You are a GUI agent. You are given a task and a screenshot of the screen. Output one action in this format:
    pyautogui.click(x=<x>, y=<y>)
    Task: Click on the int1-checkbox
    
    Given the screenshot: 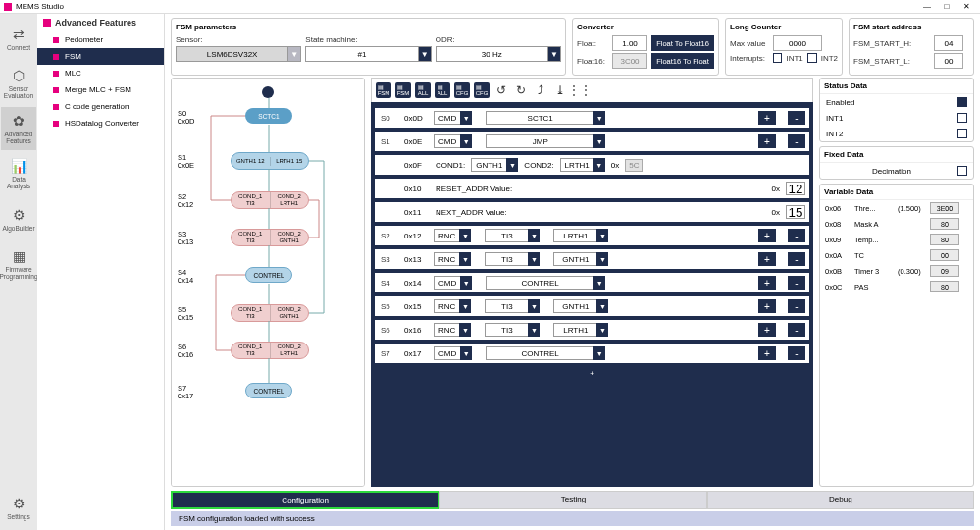 What is the action you would take?
    pyautogui.click(x=778, y=58)
    